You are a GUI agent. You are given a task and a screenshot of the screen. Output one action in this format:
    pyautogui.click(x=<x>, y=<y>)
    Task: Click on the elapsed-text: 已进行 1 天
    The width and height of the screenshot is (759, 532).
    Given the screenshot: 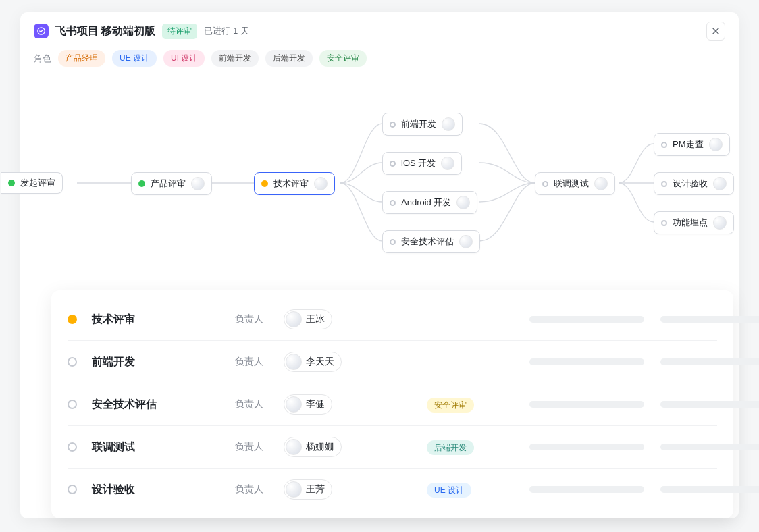 What is the action you would take?
    pyautogui.click(x=226, y=31)
    